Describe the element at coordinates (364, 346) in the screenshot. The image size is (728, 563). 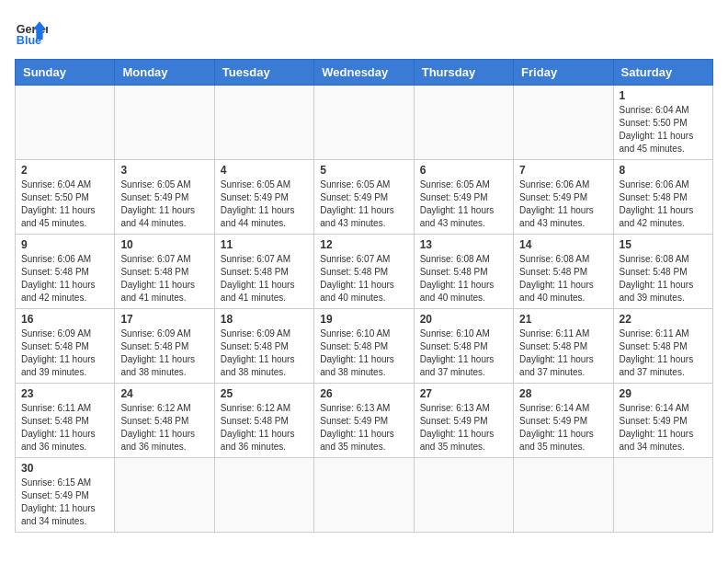
I see `calendar-week-4: 16Sunrise: 6:09 AM Sunset: 5:48 PM Dayli…` at that location.